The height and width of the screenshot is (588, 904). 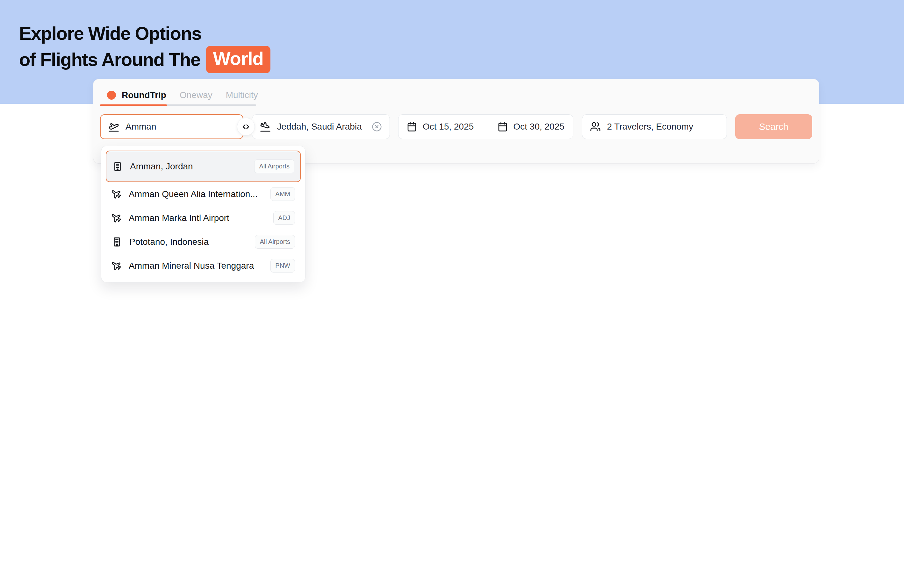 I want to click on suggestion-pototano: Pototano, Indonesia All Airports, so click(x=203, y=242).